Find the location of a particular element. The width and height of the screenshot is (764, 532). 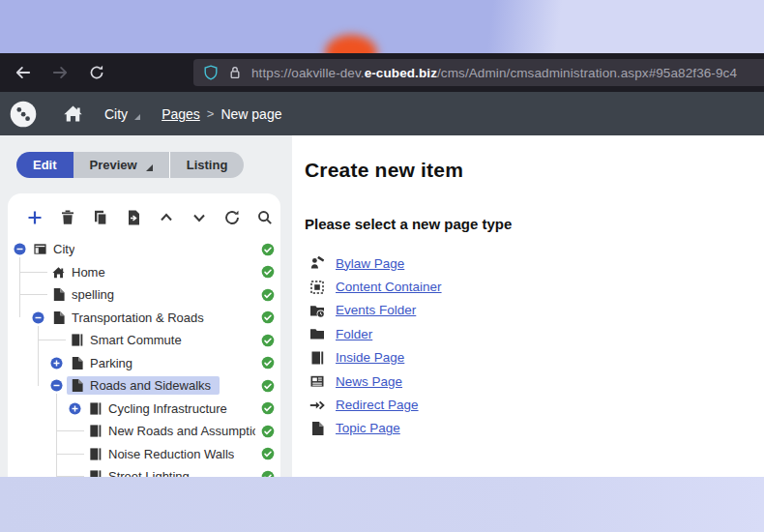

page-type-link-folder: Folder is located at coordinates (354, 335).